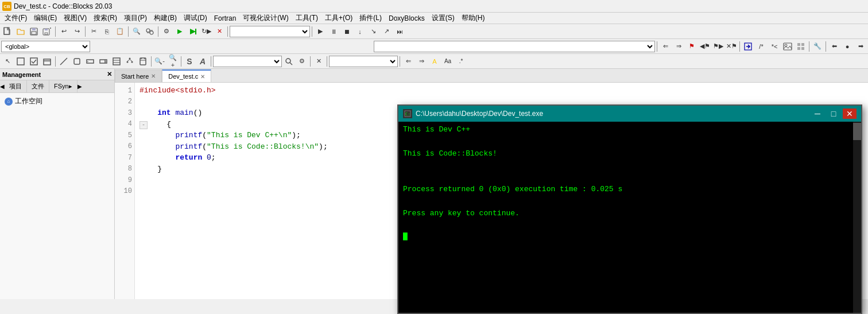  Describe the element at coordinates (307, 18) in the screenshot. I see `menu-tools: 工具(T)` at that location.